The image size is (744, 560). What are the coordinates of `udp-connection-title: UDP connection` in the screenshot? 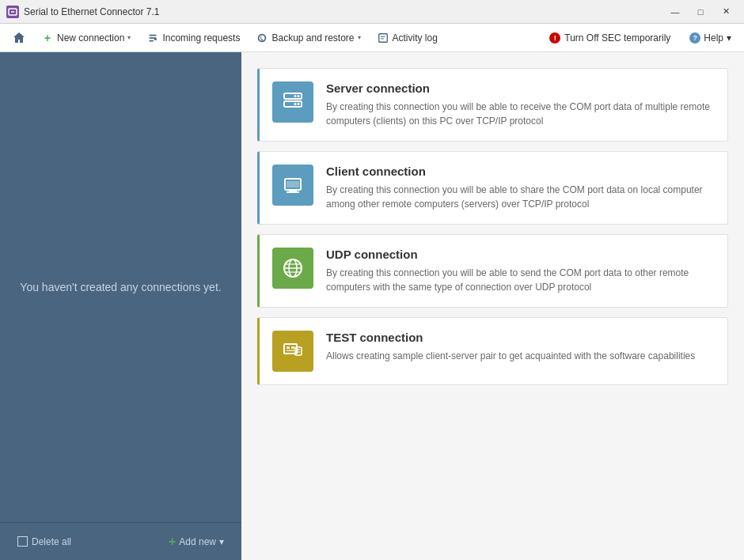 It's located at (521, 255).